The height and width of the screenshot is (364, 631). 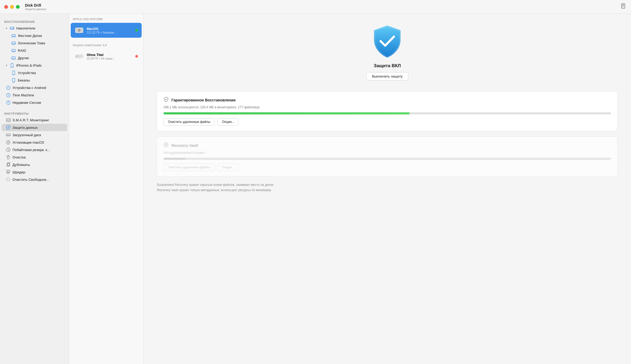 What do you see at coordinates (323, 9) in the screenshot?
I see `app-subtitle: Защита данных` at bounding box center [323, 9].